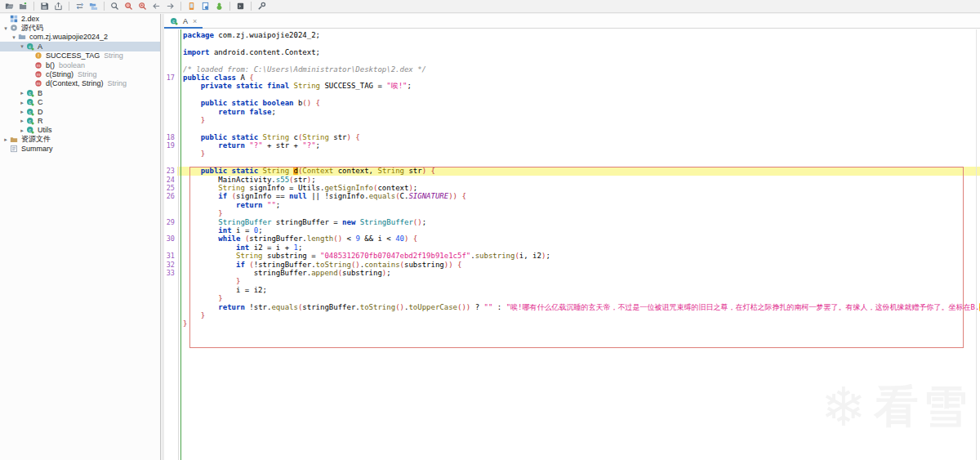 Image resolution: width=980 pixels, height=460 pixels. What do you see at coordinates (80, 121) in the screenshot?
I see `sidebar-item-class-r: ▸cR` at bounding box center [80, 121].